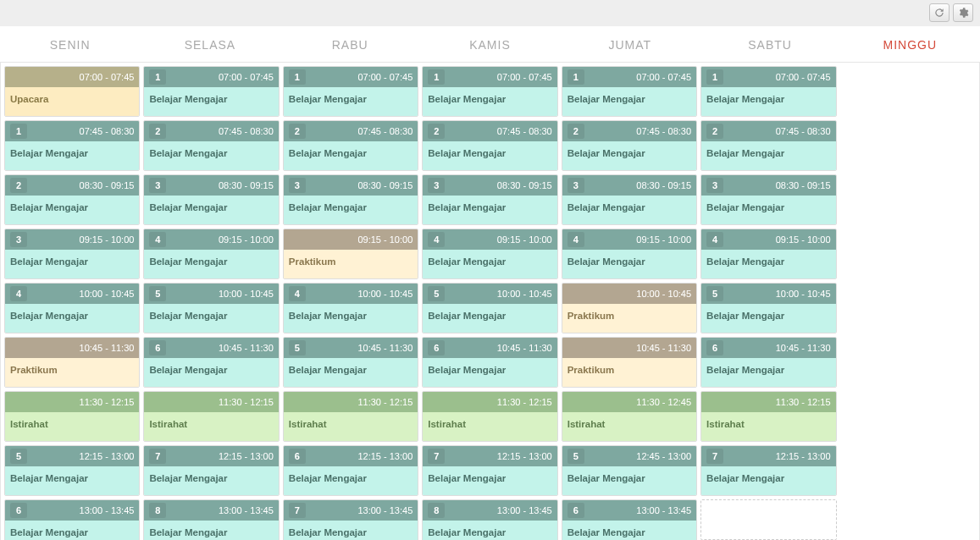 This screenshot has height=540, width=980. Describe the element at coordinates (629, 471) in the screenshot. I see `schedule-card: 512:45 - 13:00Belajar Mengajar` at that location.